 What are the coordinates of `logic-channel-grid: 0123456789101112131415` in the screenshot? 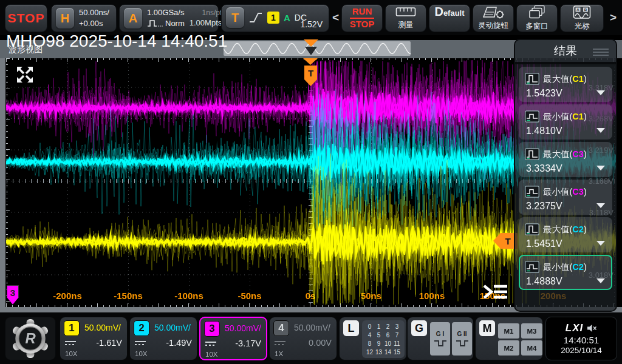 It's located at (383, 339).